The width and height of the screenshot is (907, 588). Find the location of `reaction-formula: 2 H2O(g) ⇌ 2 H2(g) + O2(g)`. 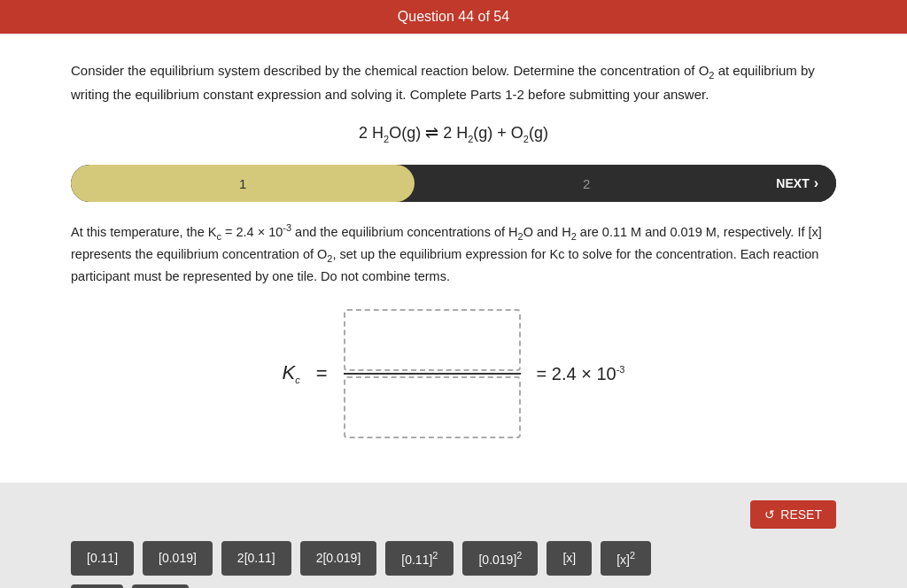

reaction-formula: 2 H2O(g) ⇌ 2 H2(g) + O2(g) is located at coordinates (454, 134).